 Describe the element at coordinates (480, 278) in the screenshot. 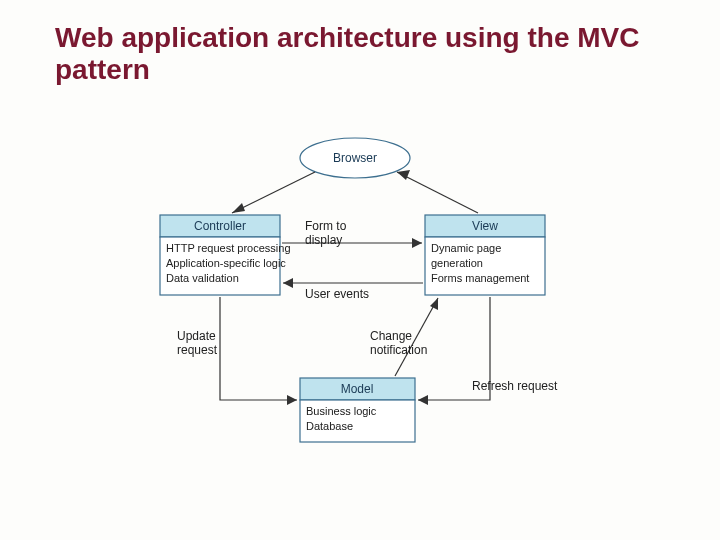

I see `view-line3: Forms management` at that location.